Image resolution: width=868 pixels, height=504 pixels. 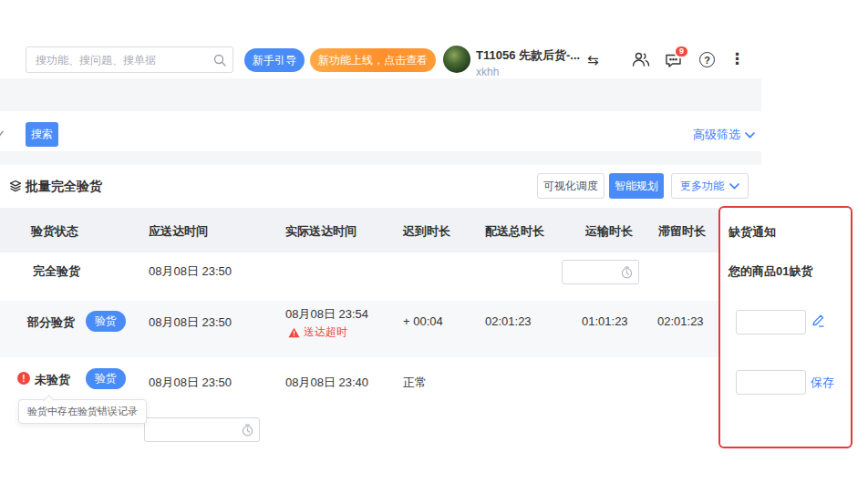 What do you see at coordinates (82, 412) in the screenshot?
I see `inspection-error-tooltip: 验货中存在验货错误记录` at bounding box center [82, 412].